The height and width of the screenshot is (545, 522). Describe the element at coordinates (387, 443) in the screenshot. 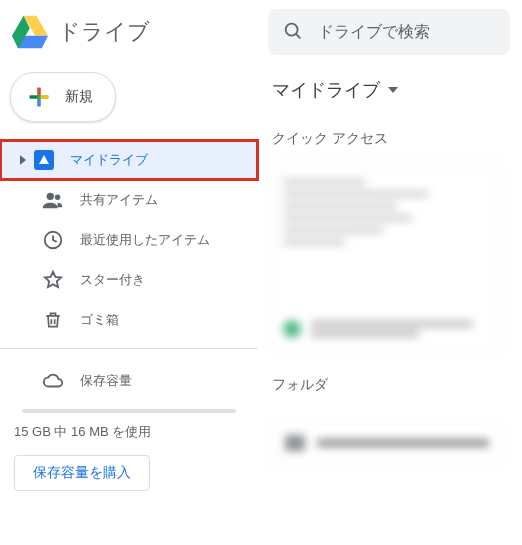

I see `folder-item` at that location.